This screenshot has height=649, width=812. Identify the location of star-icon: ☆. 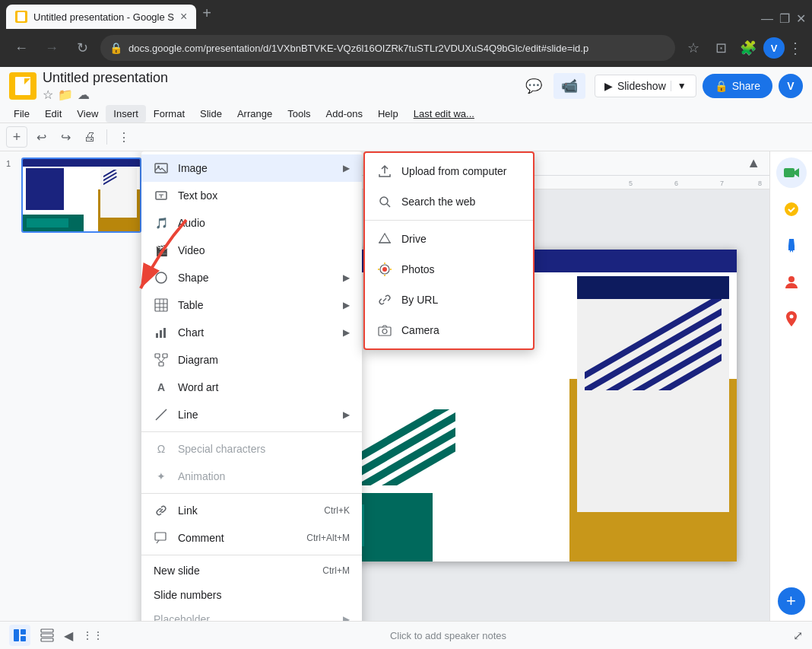
(48, 94).